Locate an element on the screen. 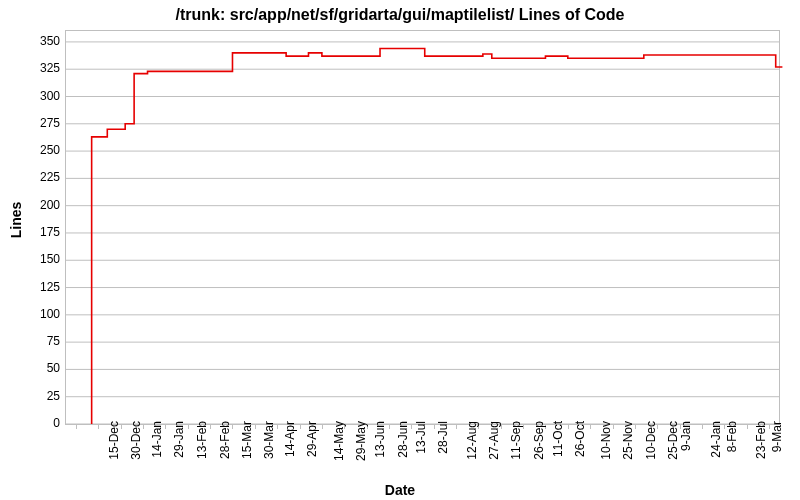 The height and width of the screenshot is (500, 800). y-tick-label: 200 is located at coordinates (32, 205).